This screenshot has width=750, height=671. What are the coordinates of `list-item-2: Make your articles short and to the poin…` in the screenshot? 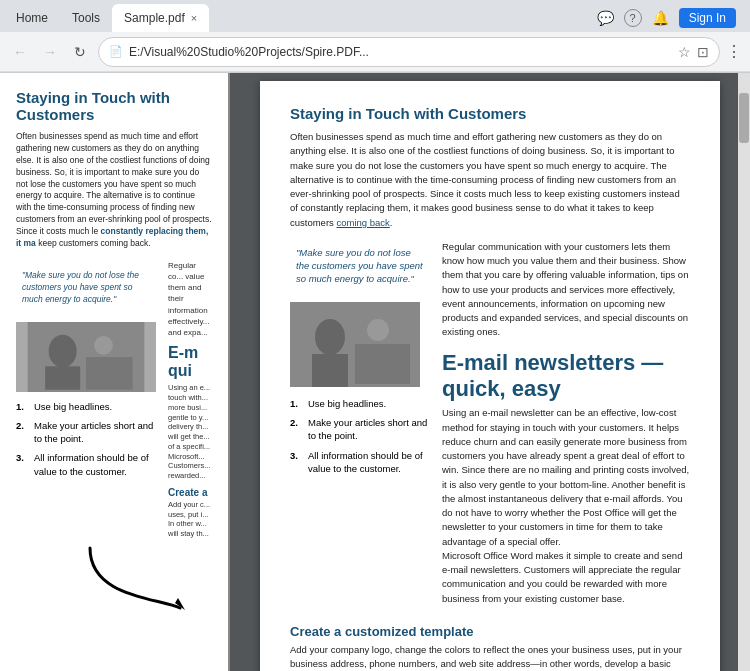 It's located at (369, 430).